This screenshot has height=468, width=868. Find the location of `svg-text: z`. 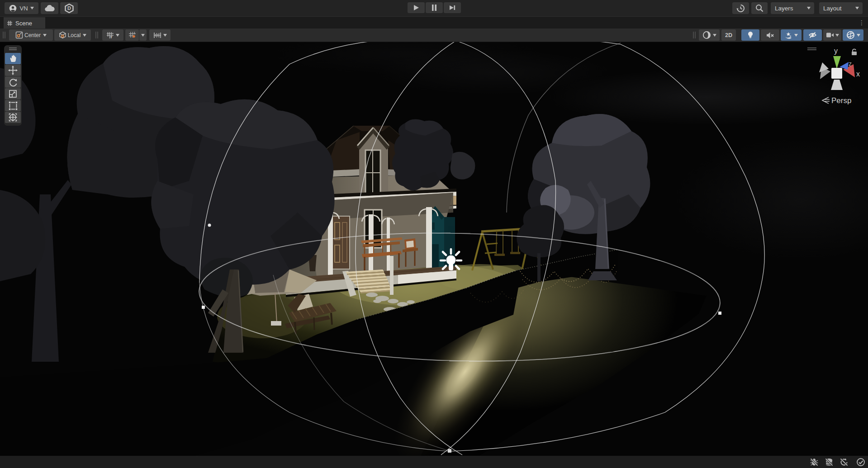

svg-text: z is located at coordinates (850, 64).